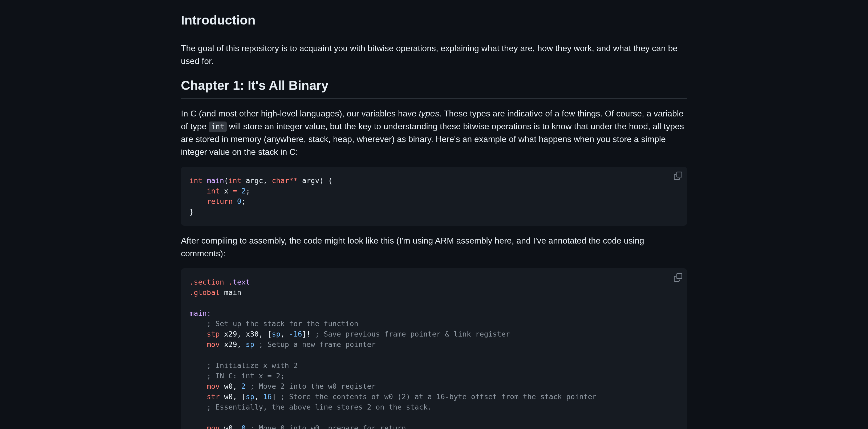 This screenshot has height=429, width=868. Describe the element at coordinates (434, 133) in the screenshot. I see `chapter1-para1: In C (and most other high-level language…` at that location.